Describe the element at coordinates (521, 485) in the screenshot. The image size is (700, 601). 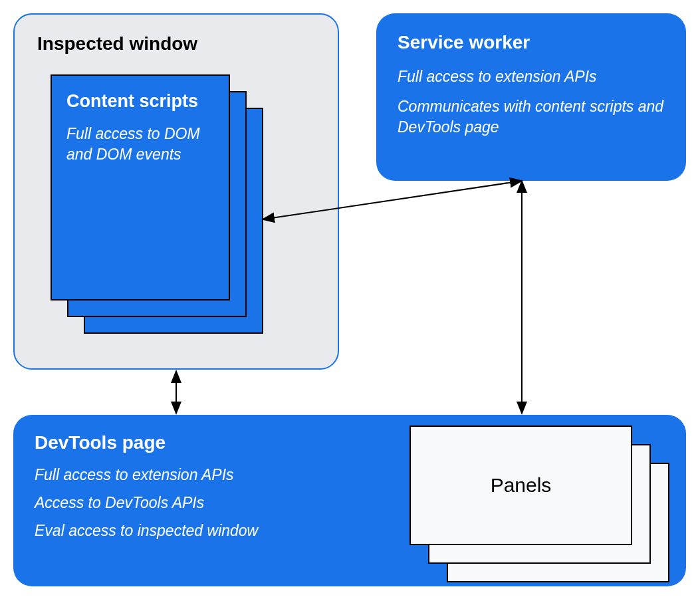
I see `panel-card-front: Panels` at that location.